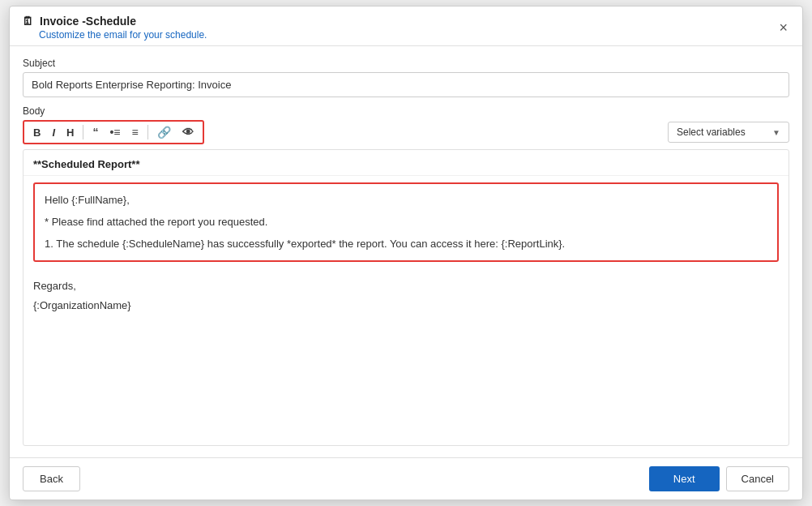 This screenshot has height=506, width=812. I want to click on link-button: 🔗, so click(164, 132).